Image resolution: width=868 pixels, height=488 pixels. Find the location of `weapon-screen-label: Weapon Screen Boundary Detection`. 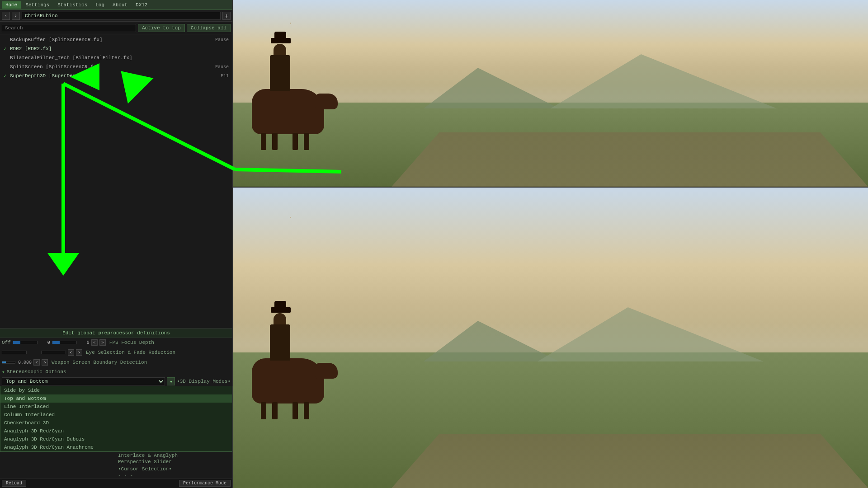

weapon-screen-label: Weapon Screen Boundary Detection is located at coordinates (99, 362).